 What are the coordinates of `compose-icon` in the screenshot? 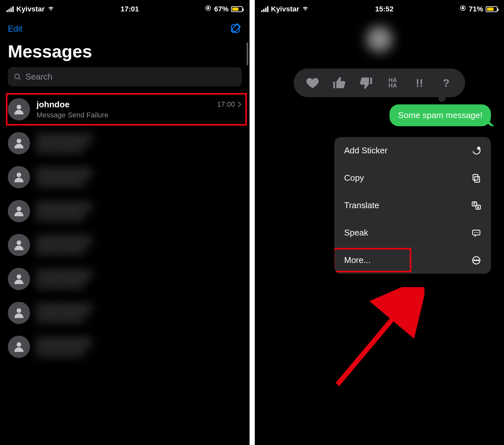 It's located at (236, 29).